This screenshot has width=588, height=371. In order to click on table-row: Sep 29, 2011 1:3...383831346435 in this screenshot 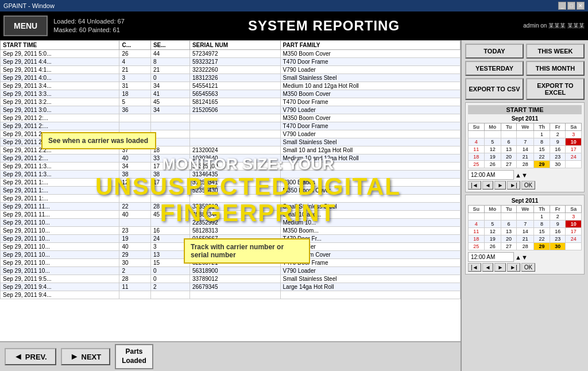, I will do `click(231, 175)`.